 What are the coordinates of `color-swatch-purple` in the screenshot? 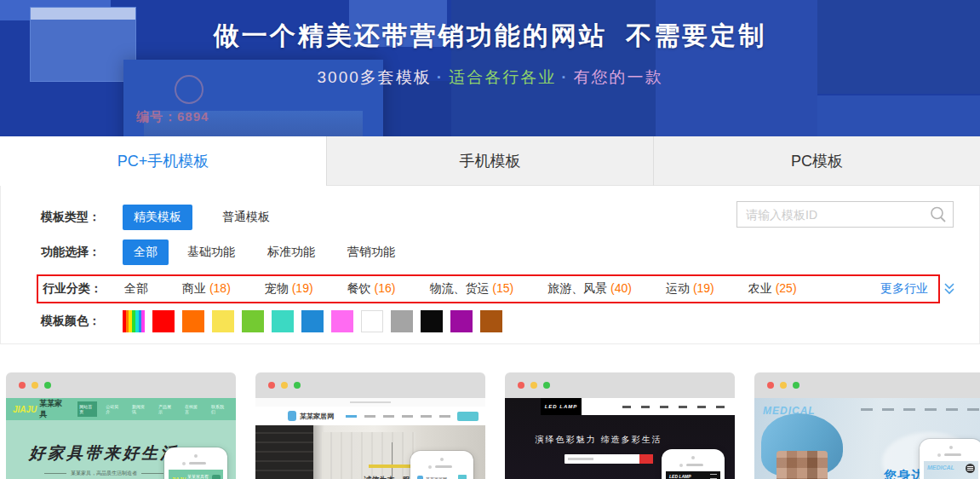 It's located at (461, 321).